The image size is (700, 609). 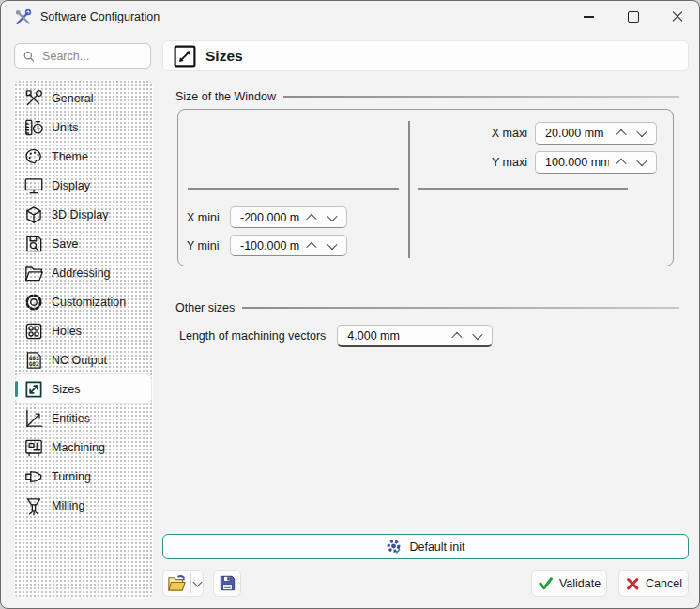 What do you see at coordinates (34, 360) in the screenshot?
I see `nc-output-icon: G01 G02` at bounding box center [34, 360].